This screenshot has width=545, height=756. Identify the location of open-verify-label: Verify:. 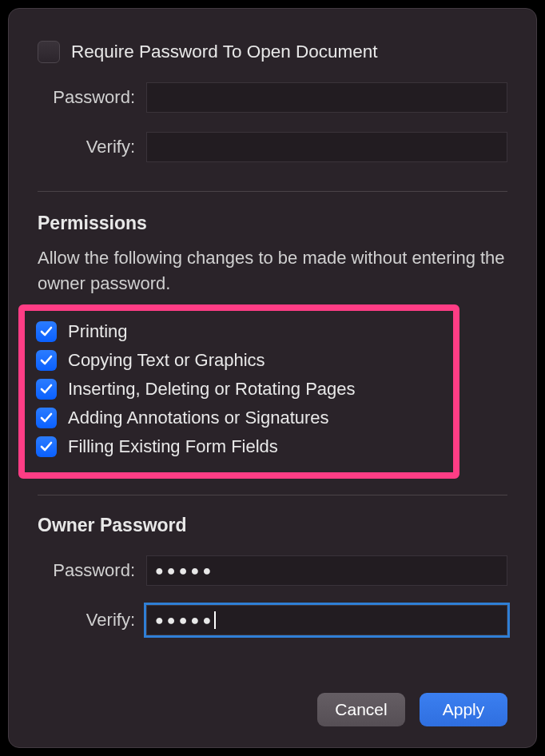
(86, 147).